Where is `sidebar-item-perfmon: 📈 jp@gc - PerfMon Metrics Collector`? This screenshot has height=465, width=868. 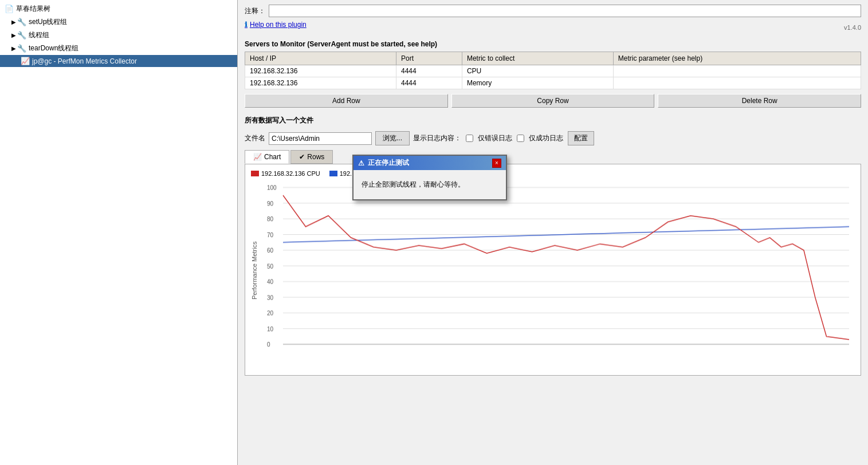
sidebar-item-perfmon: 📈 jp@gc - PerfMon Metrics Collector is located at coordinates (119, 61).